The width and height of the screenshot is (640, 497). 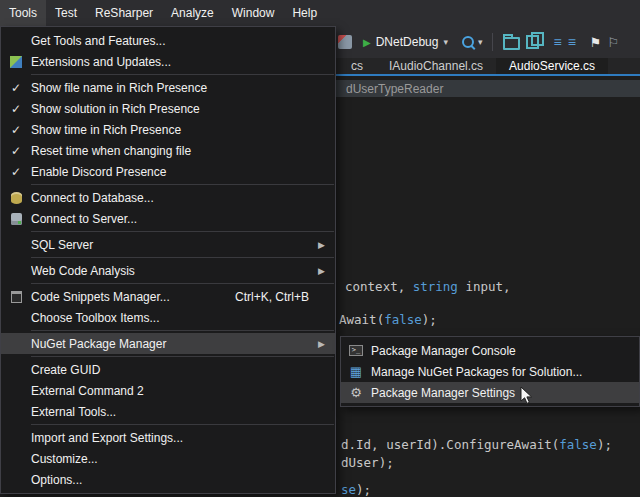 What do you see at coordinates (183, 438) in the screenshot?
I see `menu-item-label: Import and Export Settings...` at bounding box center [183, 438].